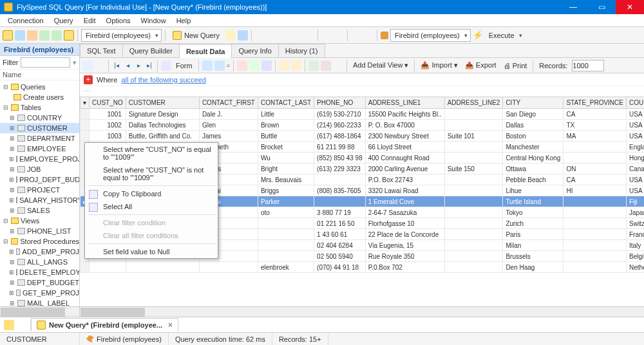  Describe the element at coordinates (363, 125) in the screenshot. I see `table-row: 1002Dallas TechnologiesGlenBrown(214) 96…` at that location.